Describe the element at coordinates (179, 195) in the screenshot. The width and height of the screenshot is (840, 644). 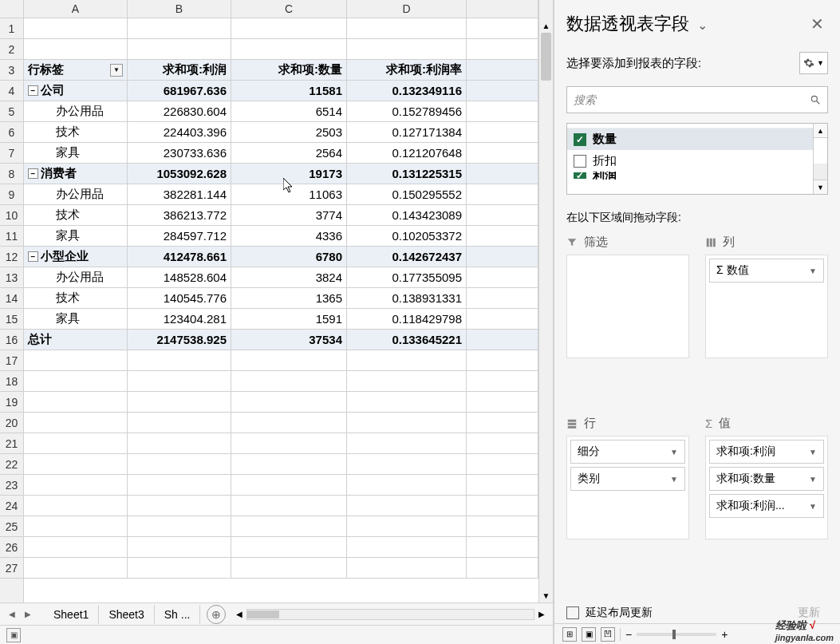
I see `cell: 382281.144` at that location.